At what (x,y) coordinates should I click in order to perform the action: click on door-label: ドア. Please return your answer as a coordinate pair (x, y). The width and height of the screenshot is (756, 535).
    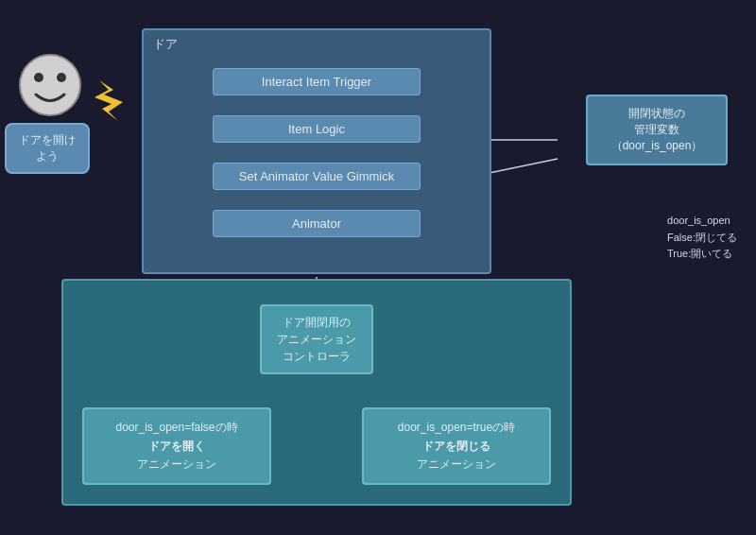
    Looking at the image, I should click on (165, 44).